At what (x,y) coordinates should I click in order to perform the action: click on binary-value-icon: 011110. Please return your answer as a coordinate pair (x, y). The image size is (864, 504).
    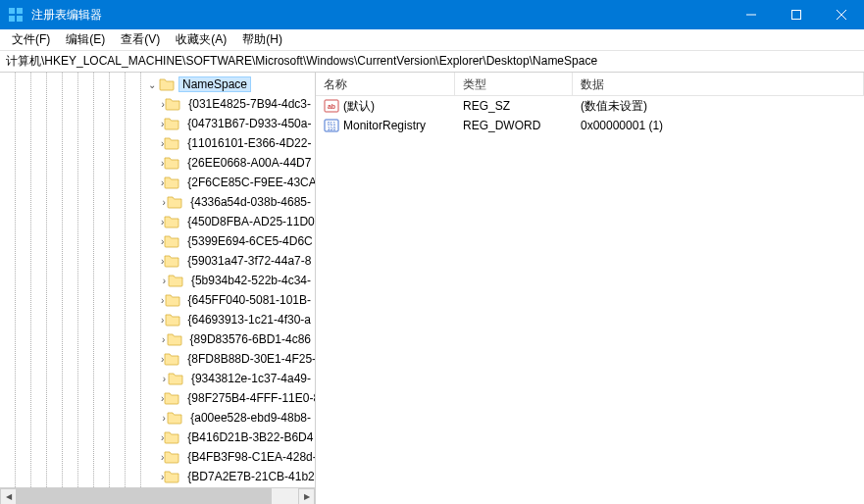
    Looking at the image, I should click on (331, 126).